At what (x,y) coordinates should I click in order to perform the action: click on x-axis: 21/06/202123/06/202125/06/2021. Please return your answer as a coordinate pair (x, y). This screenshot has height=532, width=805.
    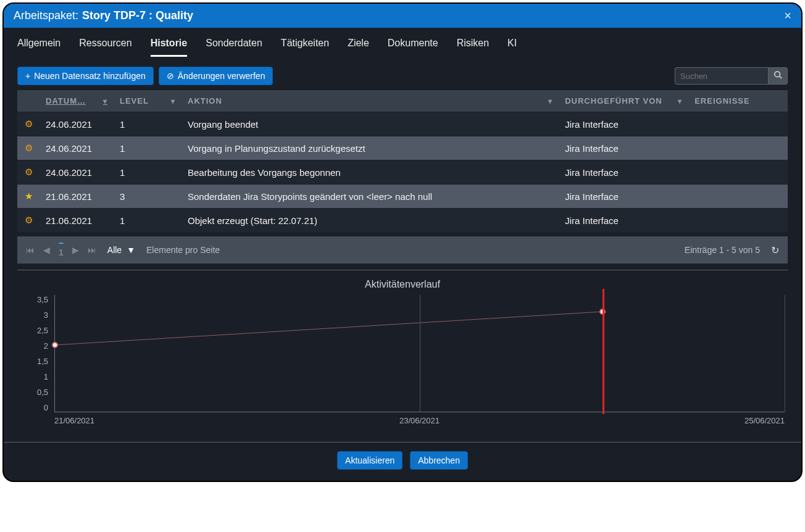
    Looking at the image, I should click on (420, 423).